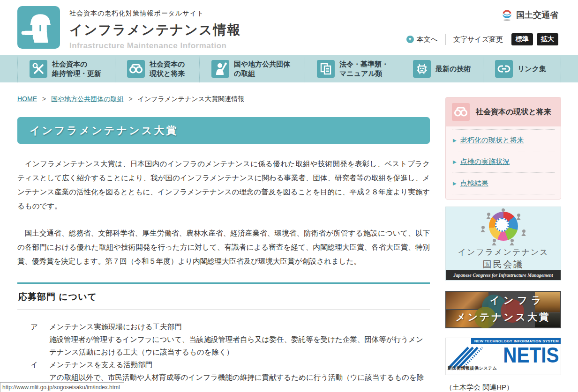  Describe the element at coordinates (503, 162) in the screenshot. I see `sidebar-link-inspection-status: ▶ 点検の実施状況` at that location.